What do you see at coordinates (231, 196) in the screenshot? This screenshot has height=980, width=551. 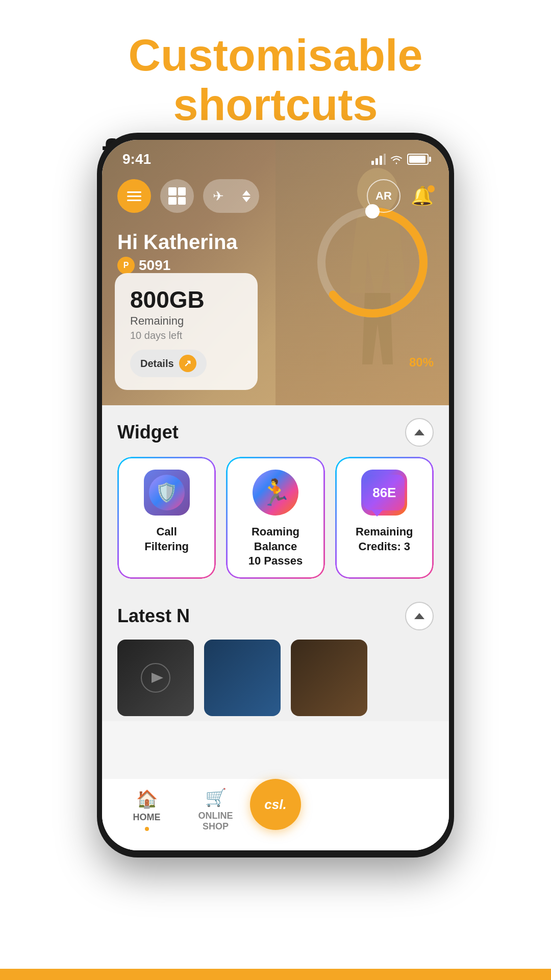 I see `flight-mode-button: ✈` at bounding box center [231, 196].